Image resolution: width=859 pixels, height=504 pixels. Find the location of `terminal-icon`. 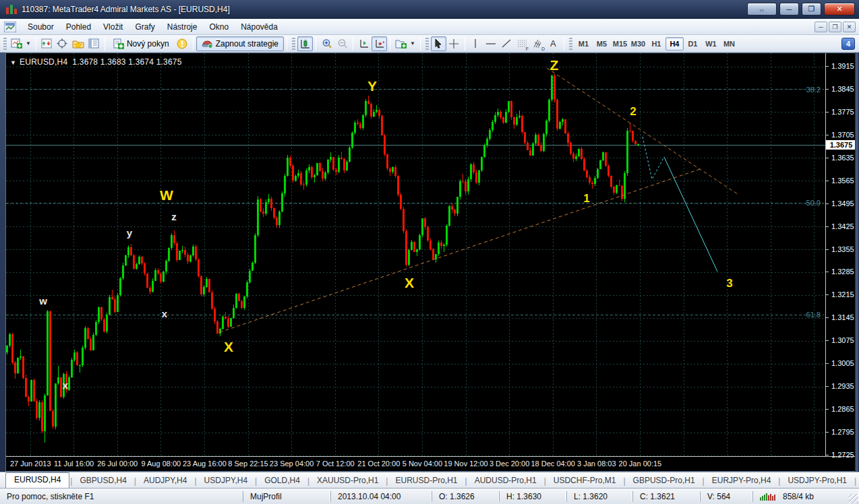

terminal-icon is located at coordinates (94, 43).